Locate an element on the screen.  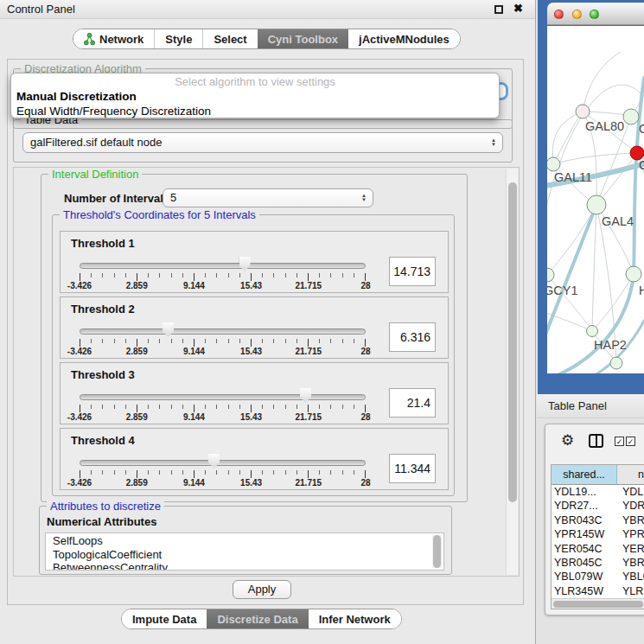
attributes-group-title: Attributes to discretize is located at coordinates (105, 507).